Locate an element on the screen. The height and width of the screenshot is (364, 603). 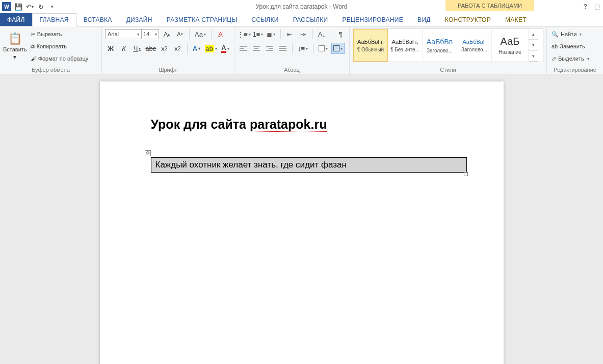
increase-indent-button: ⇥ is located at coordinates (303, 34).